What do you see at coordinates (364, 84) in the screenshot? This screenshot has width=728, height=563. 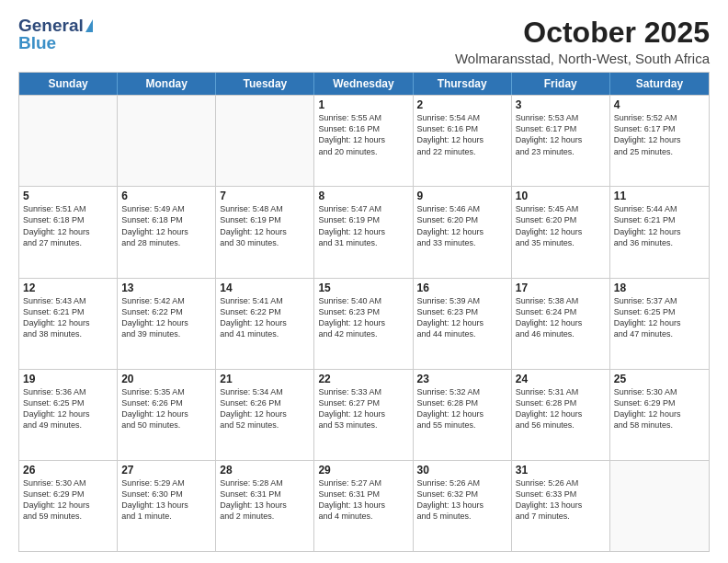 I see `weekday-header-wednesday: Wednesday` at bounding box center [364, 84].